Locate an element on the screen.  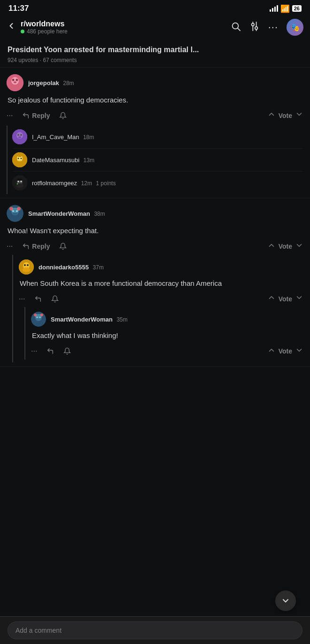
comment-time: 37m is located at coordinates (98, 267).